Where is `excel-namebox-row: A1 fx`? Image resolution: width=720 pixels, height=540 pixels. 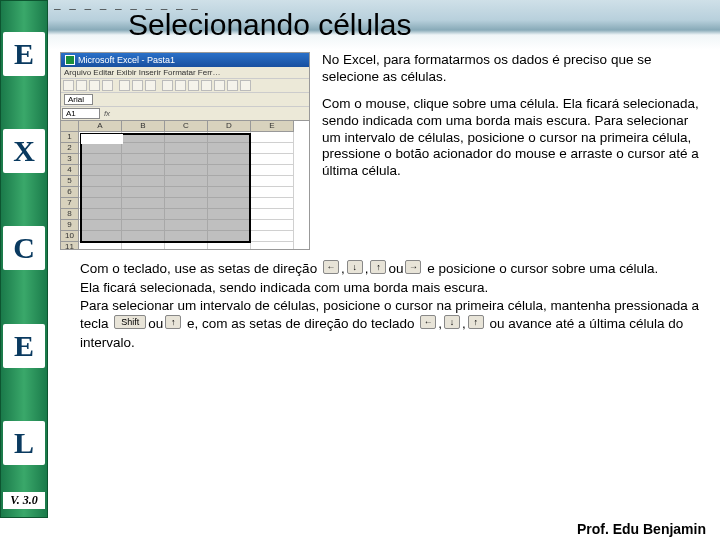 excel-namebox-row: A1 fx is located at coordinates (185, 114).